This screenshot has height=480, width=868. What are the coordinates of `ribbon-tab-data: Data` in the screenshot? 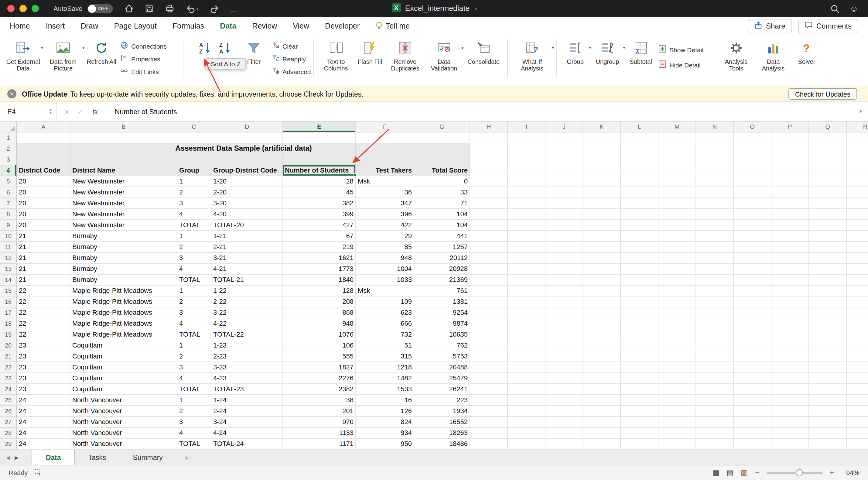 It's located at (228, 26).